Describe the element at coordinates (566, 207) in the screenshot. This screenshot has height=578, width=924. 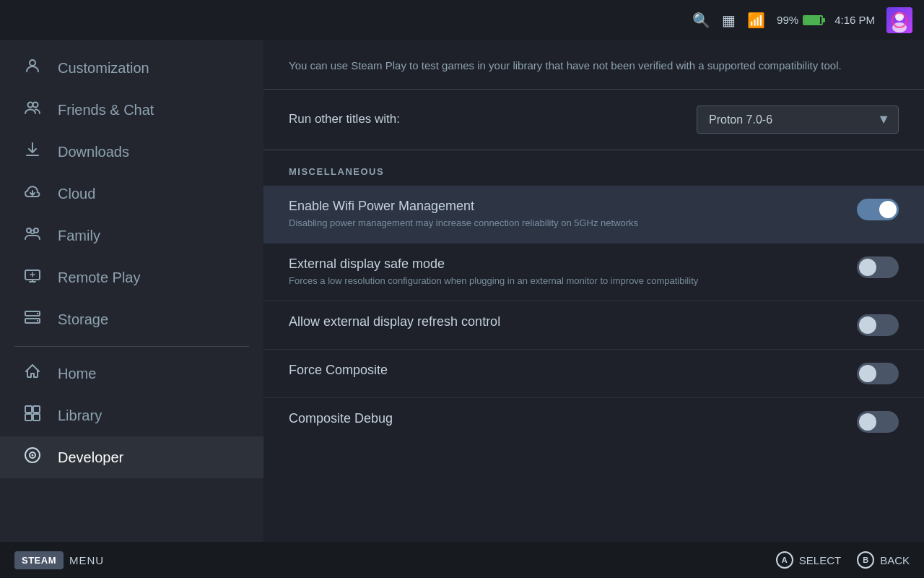
I see `wifi-power-name: Enable Wifi Power Management` at that location.